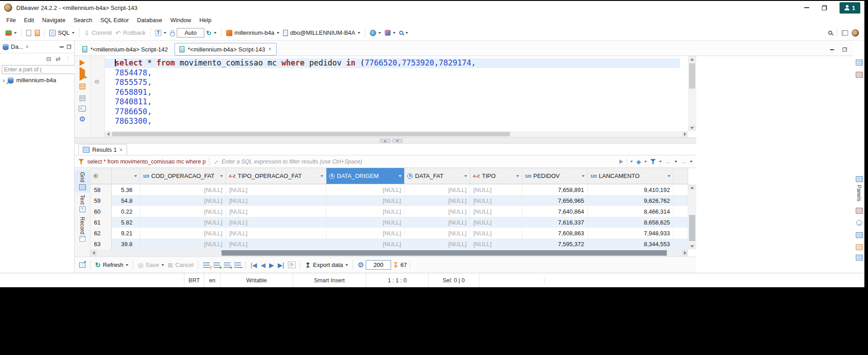 Image resolution: width=868 pixels, height=355 pixels. Describe the element at coordinates (653, 162) in the screenshot. I see `filters-menu-icon` at that location.